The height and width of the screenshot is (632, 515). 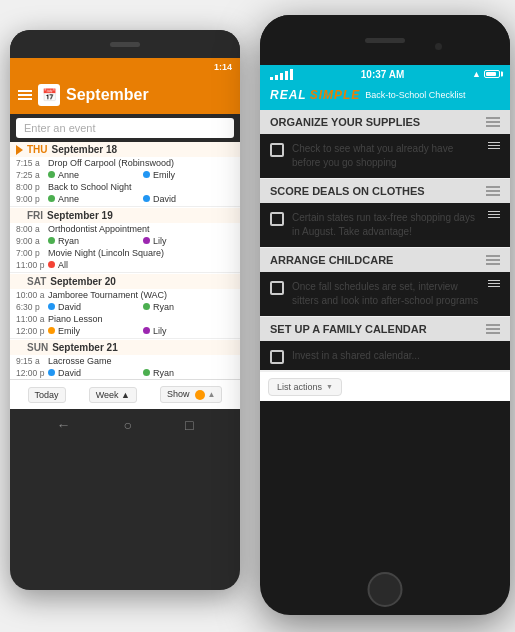 What do you see at coordinates (368, 95) in the screenshot?
I see `app-title: REAL SIMPLE Back-to-School Checklist` at bounding box center [368, 95].